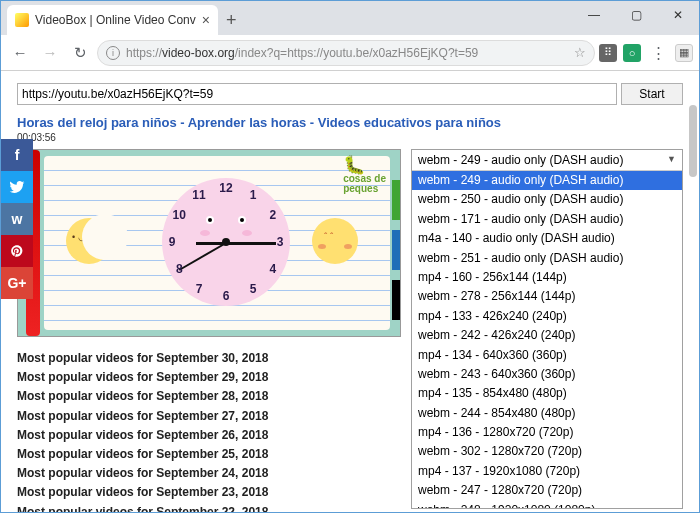  I want to click on format-option: mp4 - 137 - 1920x1080 (720p), so click(547, 472).